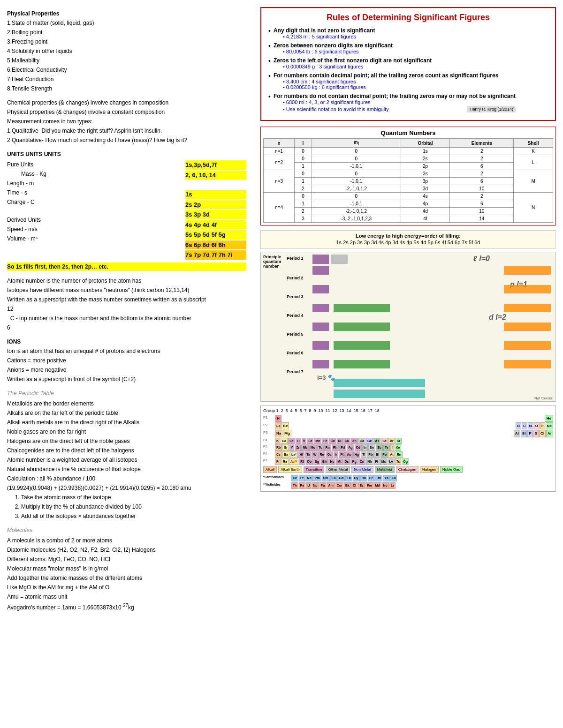 The width and height of the screenshot is (563, 728). I want to click on quantum-row-4d: 3 -3,-2,-1,0,1,2,3 4f 14, so click(408, 219).